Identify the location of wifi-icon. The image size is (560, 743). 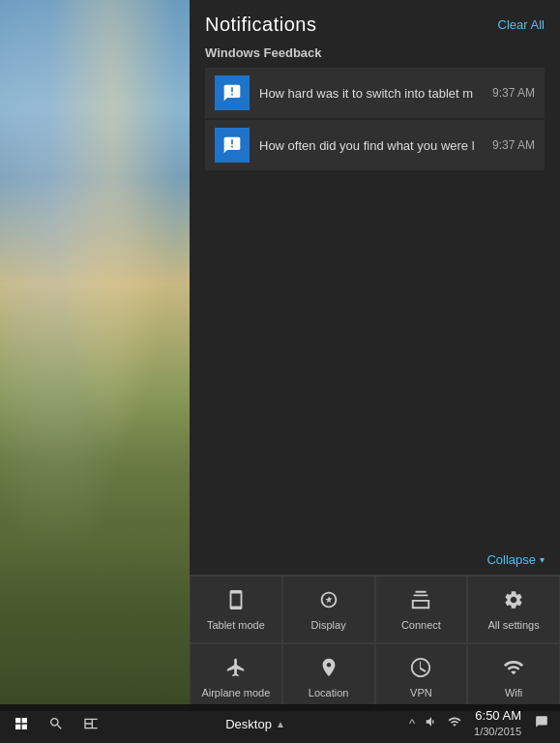
(514, 669).